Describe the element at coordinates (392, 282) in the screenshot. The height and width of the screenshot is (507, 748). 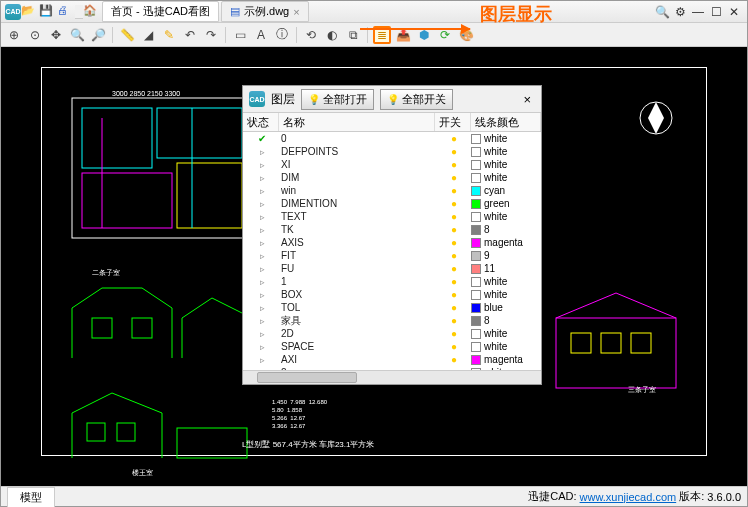
I see `layer-row: ▹1●white` at that location.